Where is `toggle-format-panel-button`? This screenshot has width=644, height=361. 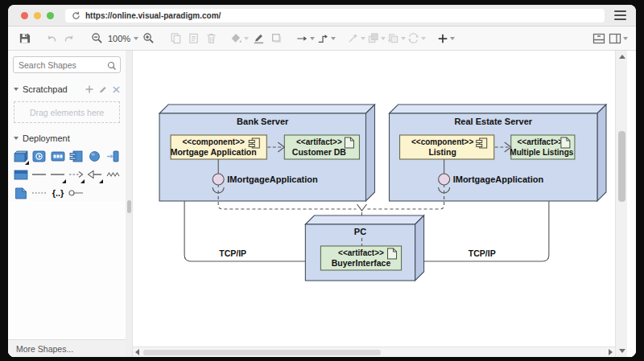 toggle-format-panel-button is located at coordinates (618, 39).